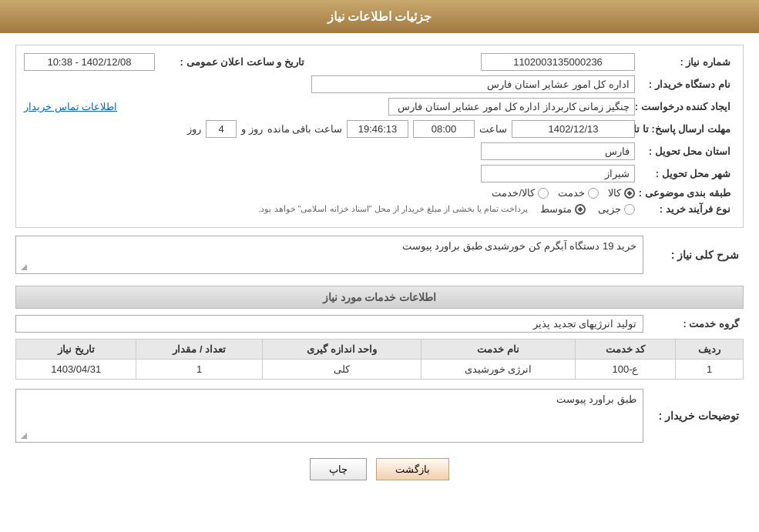 The width and height of the screenshot is (759, 532). What do you see at coordinates (558, 62) in the screenshot?
I see `need-number-field: 1102003135000236` at bounding box center [558, 62].